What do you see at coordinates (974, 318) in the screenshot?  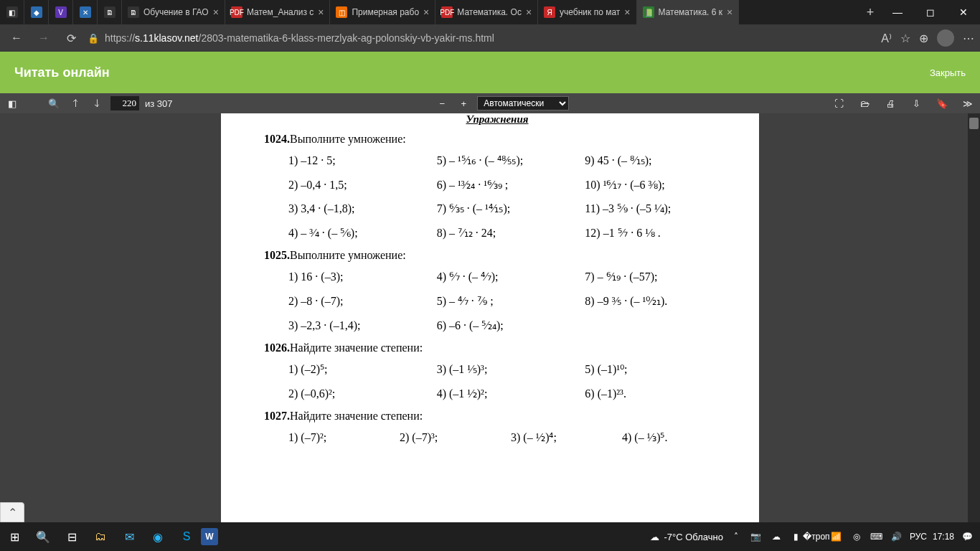 I see `vertical-scrollbar` at bounding box center [974, 318].